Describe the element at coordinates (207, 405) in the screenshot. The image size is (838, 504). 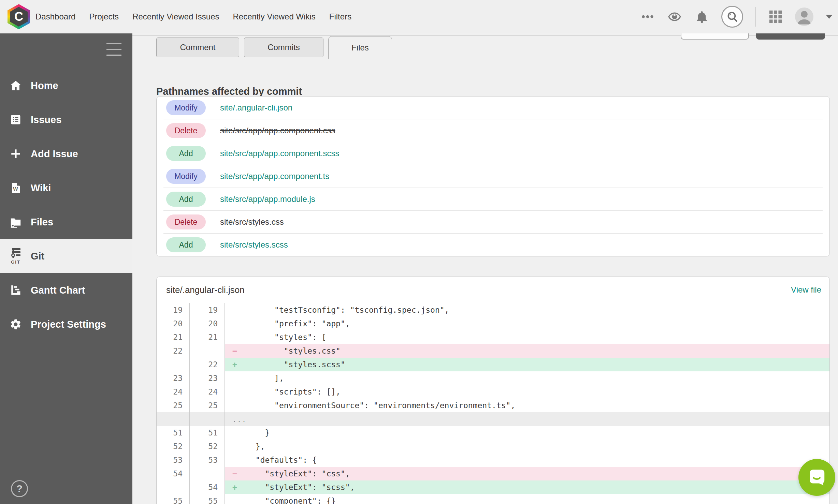
I see `new-line-number: 25` at that location.